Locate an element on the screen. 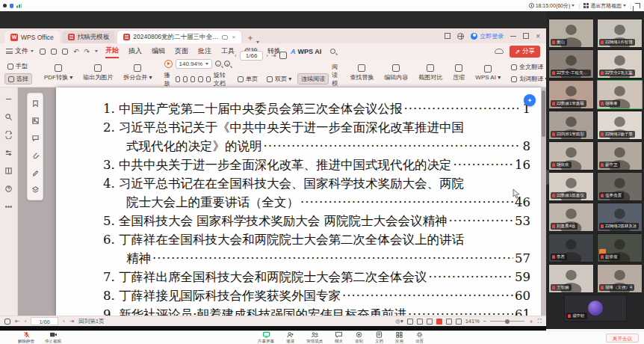  participant-tile: 赵俊霆 is located at coordinates (620, 248).